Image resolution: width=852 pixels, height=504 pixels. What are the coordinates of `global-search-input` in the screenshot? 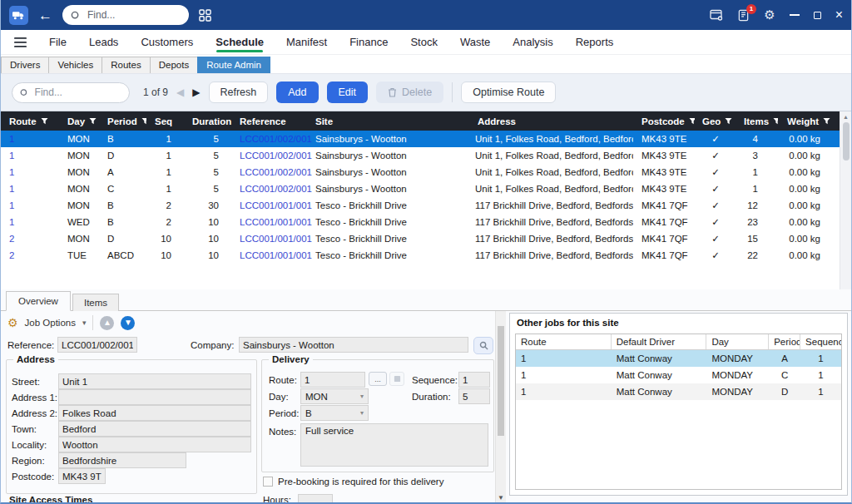 It's located at (133, 15).